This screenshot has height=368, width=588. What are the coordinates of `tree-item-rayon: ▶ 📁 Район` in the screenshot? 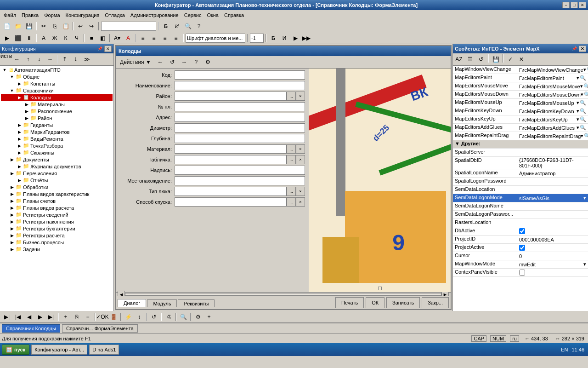 It's located at (57, 118).